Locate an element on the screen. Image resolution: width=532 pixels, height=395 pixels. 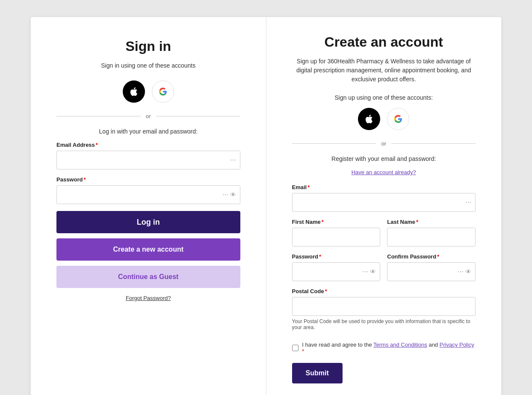
email-address-group: Email Address* ⋯ is located at coordinates (148, 156).